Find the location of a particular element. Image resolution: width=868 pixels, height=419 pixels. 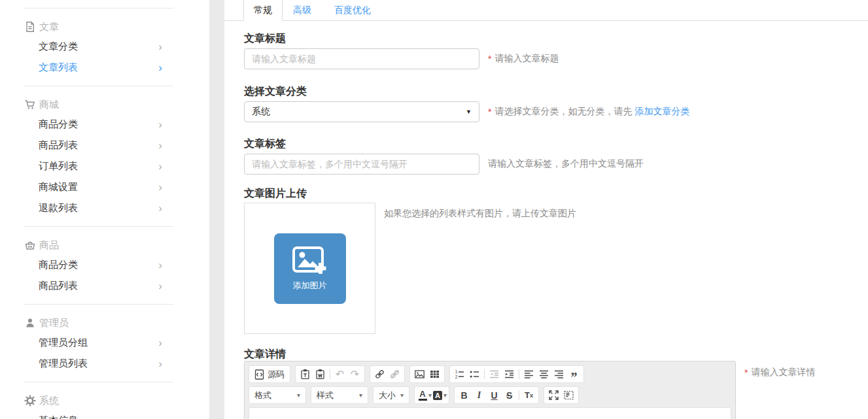

sidebar-item-product-category: 商品分类 › is located at coordinates (105, 265).